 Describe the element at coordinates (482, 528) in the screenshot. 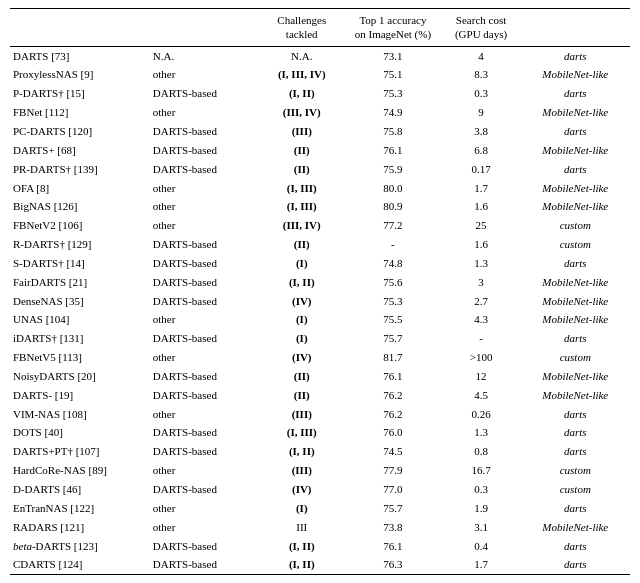

I see `cell-cost: 3.1` at that location.